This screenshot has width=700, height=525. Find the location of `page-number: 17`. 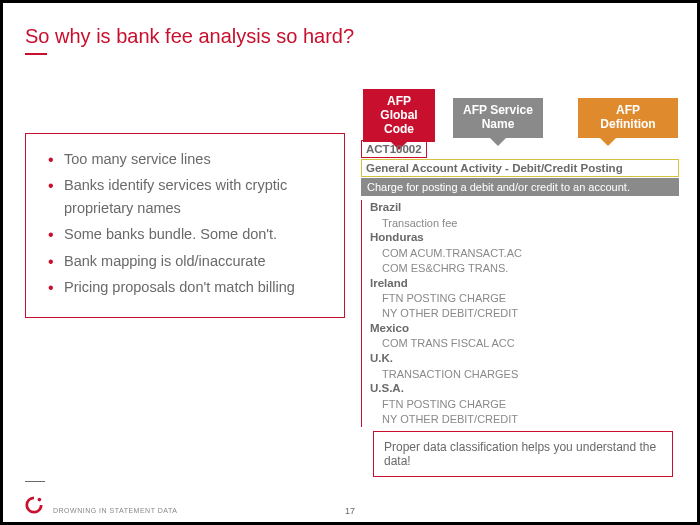

page-number: 17 is located at coordinates (350, 511).